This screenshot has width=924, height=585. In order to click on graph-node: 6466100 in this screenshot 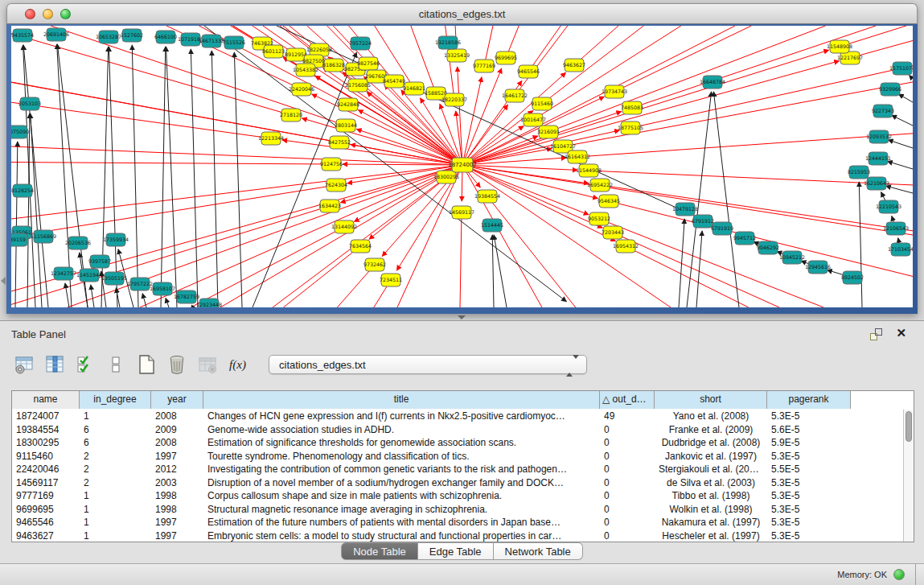, I will do `click(166, 37)`.